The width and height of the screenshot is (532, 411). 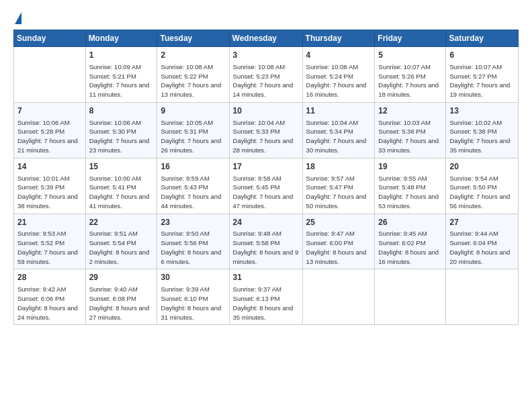 I want to click on calendar-cell: 10Sunrise: 10:04 AM Sunset: 5:33 PM Dayl…, so click(x=266, y=130).